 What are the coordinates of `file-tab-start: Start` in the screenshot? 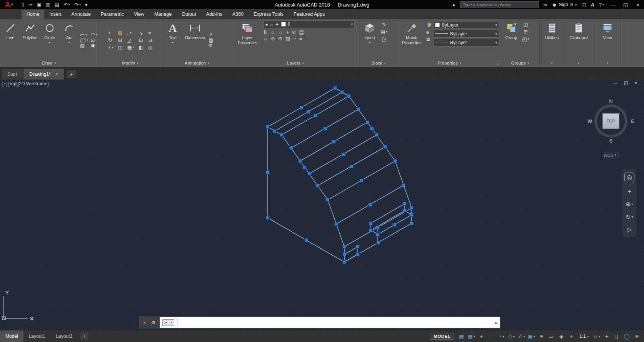 It's located at (12, 74).